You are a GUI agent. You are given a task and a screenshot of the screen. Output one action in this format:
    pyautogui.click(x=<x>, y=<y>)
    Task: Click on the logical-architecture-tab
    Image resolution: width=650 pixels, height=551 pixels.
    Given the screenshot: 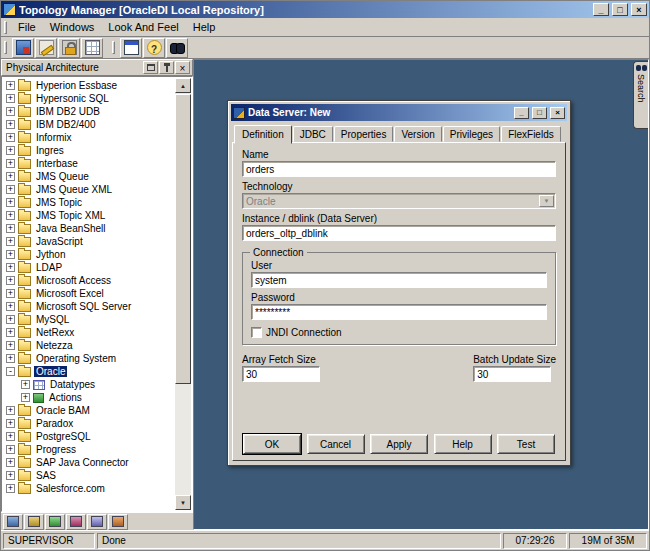 What is the action you would take?
    pyautogui.click(x=55, y=522)
    